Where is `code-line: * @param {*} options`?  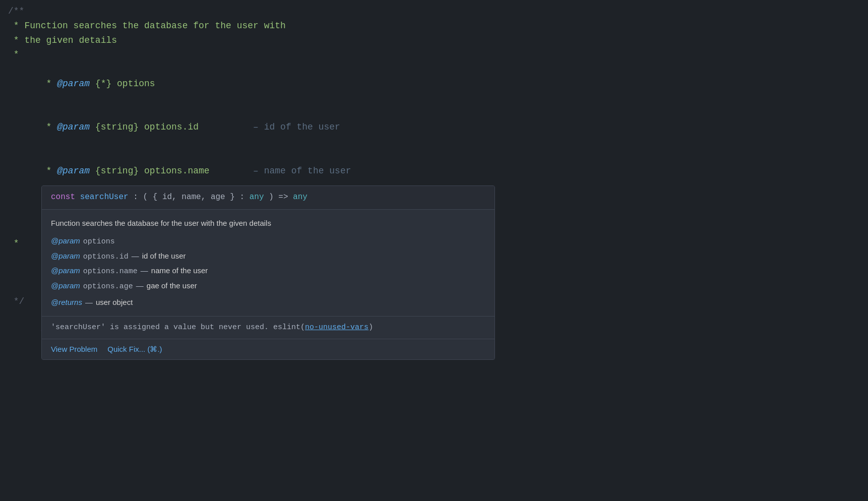
code-line: * @param {*} options is located at coordinates (434, 84).